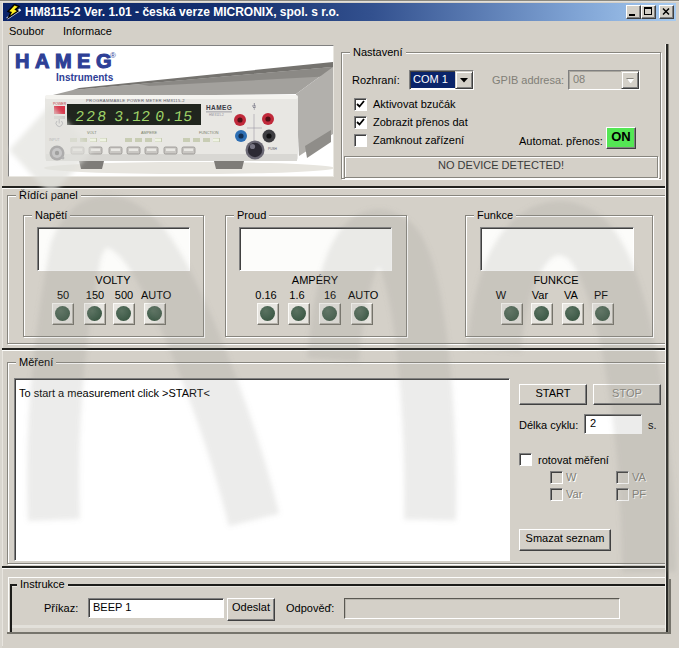 This screenshot has height=648, width=679. What do you see at coordinates (85, 78) in the screenshot?
I see `svg-text: Instruments` at bounding box center [85, 78].